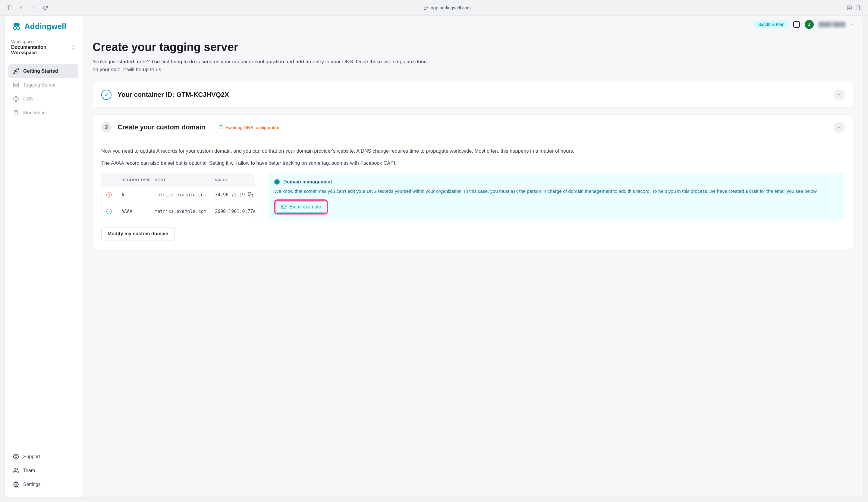 The image size is (868, 502). What do you see at coordinates (473, 47) in the screenshot?
I see `page-title: Create your tagging server` at bounding box center [473, 47].